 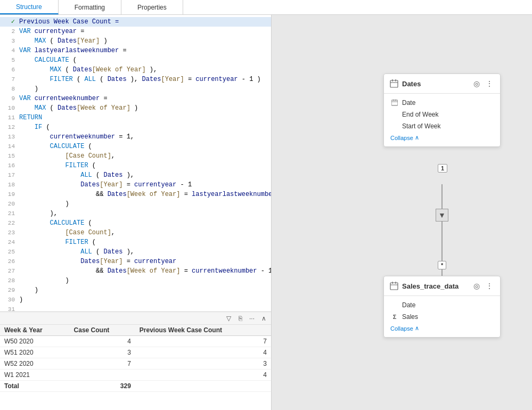 I want to click on line-content: RETURN, so click(x=144, y=118).